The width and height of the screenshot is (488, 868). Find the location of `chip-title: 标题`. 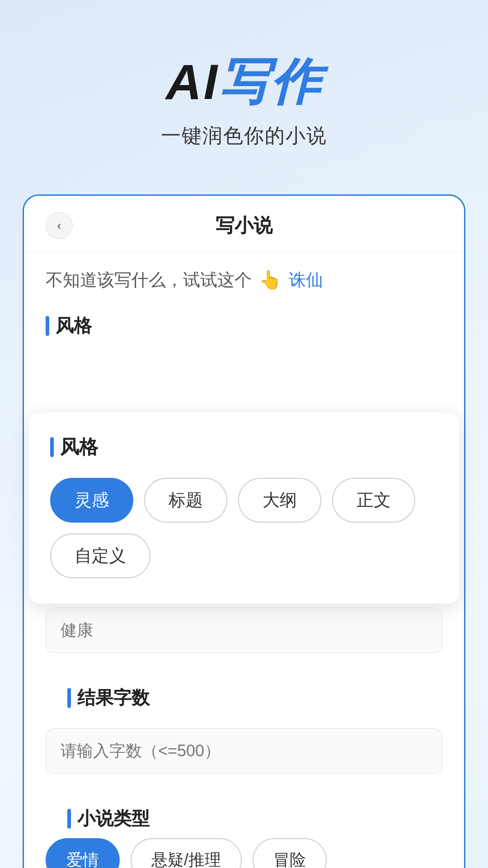

chip-title: 标题 is located at coordinates (186, 500).